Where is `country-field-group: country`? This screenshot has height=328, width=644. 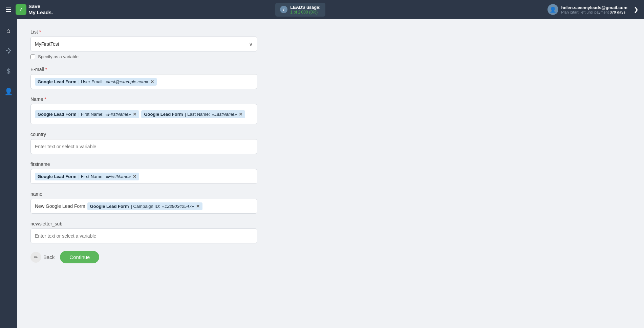 country-field-group: country is located at coordinates (149, 143).